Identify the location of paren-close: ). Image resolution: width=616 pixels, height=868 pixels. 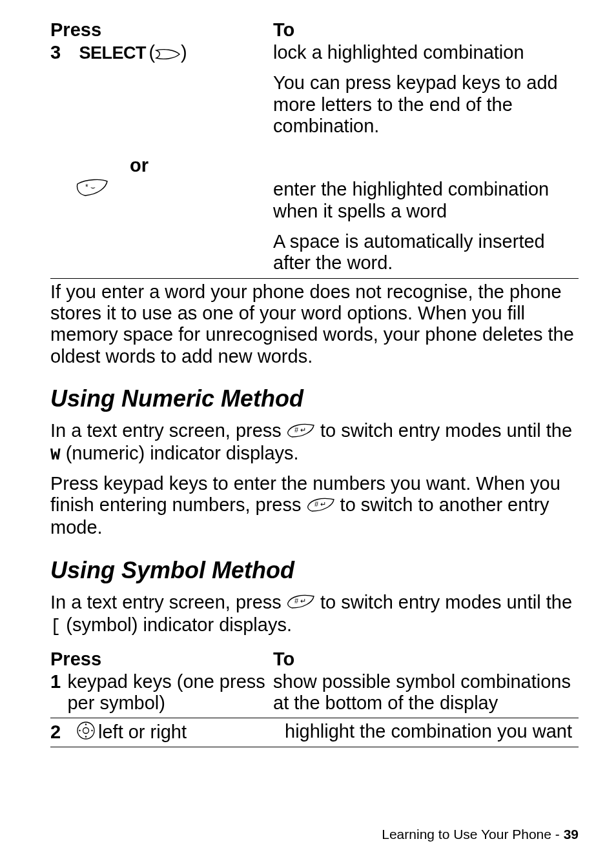
(184, 52).